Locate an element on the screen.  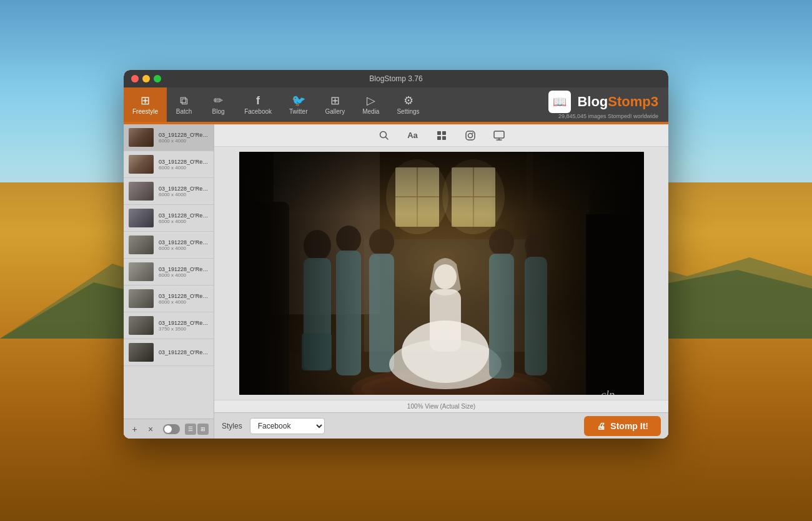
stomp-button-label: Stomp It! is located at coordinates (630, 426).